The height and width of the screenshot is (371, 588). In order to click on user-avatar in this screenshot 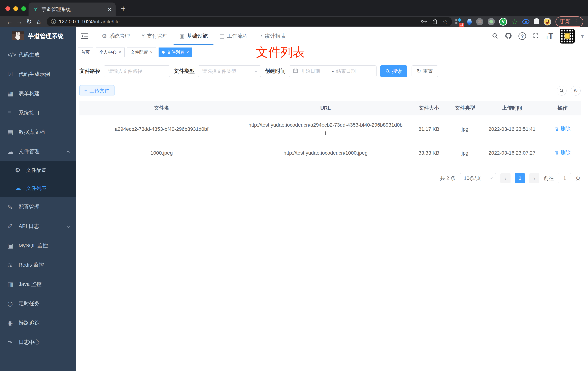, I will do `click(567, 36)`.